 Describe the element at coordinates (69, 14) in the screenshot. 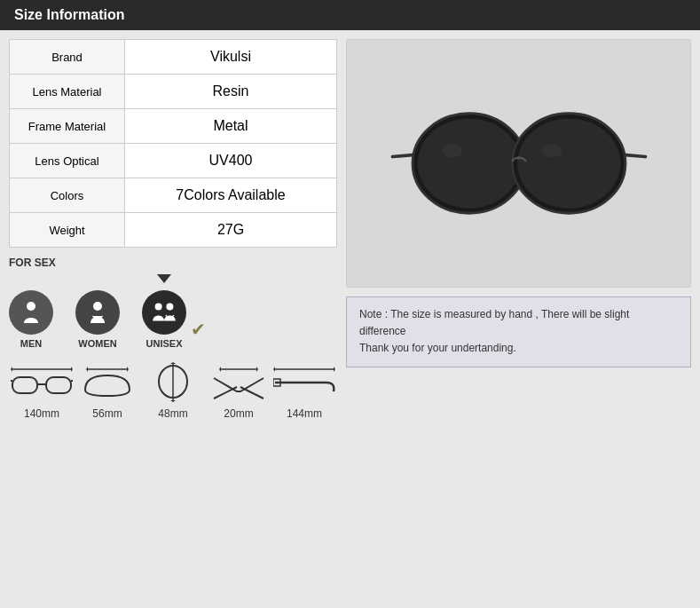

I see `page-title: Size Information` at that location.